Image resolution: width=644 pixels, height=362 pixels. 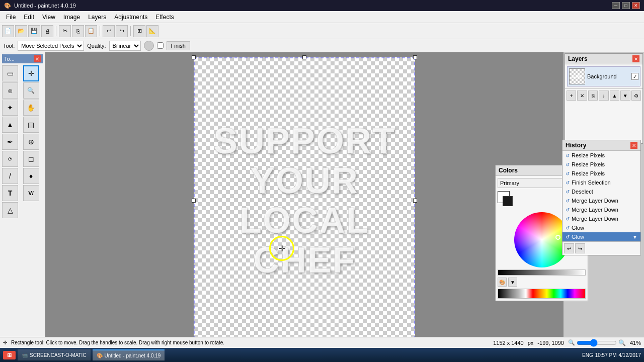 I want to click on menu-effects: Effects, so click(x=165, y=17).